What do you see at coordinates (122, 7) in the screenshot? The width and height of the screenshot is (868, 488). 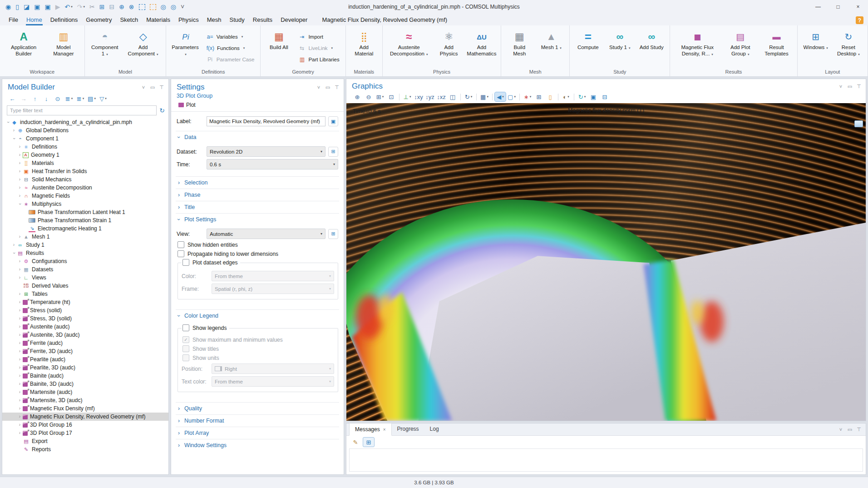 I see `duplicate-icon: ⊕` at bounding box center [122, 7].